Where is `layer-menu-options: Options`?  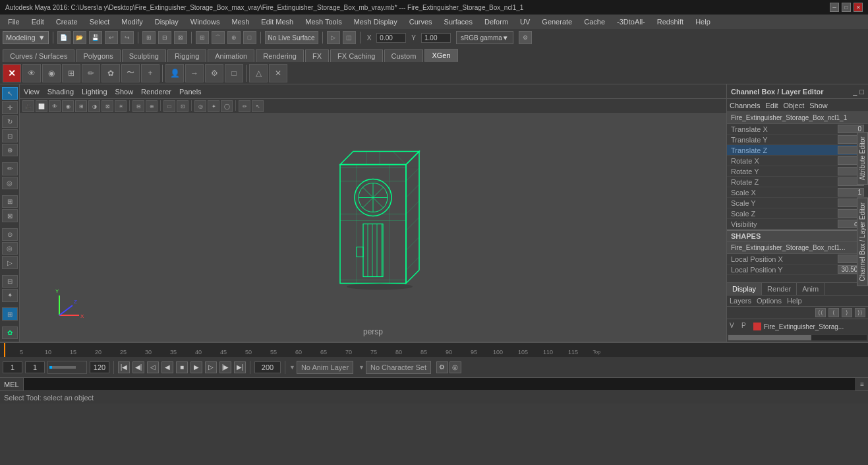
layer-menu-options: Options is located at coordinates (769, 301).